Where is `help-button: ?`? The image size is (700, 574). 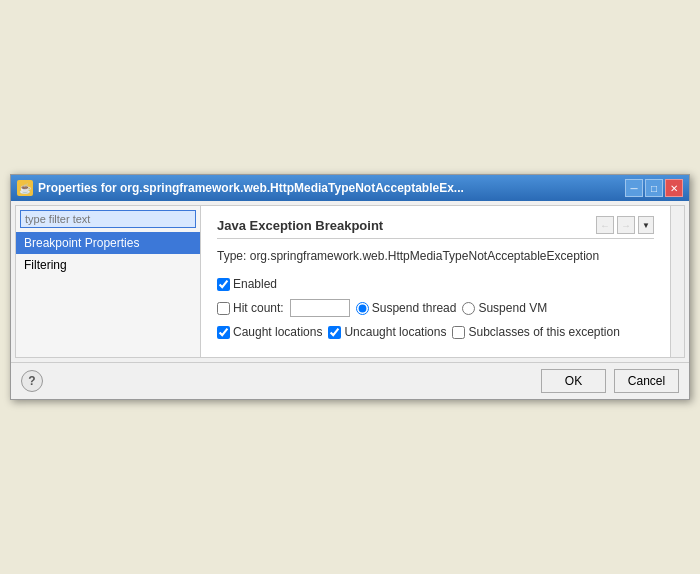
help-button: ? is located at coordinates (32, 381).